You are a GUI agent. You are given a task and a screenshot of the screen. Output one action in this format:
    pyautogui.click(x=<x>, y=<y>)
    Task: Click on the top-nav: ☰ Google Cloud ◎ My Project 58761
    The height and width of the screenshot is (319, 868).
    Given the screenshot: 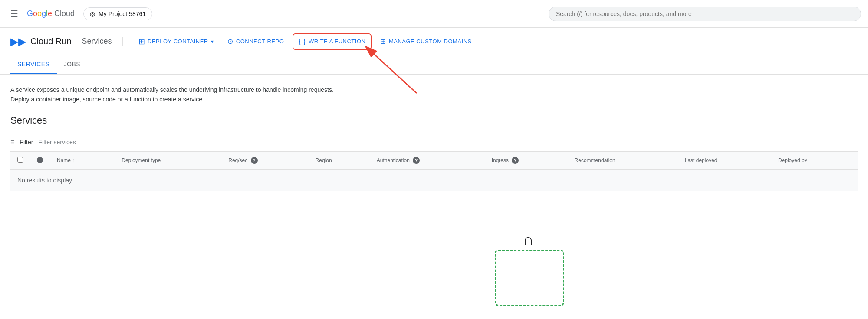 What is the action you would take?
    pyautogui.click(x=434, y=14)
    